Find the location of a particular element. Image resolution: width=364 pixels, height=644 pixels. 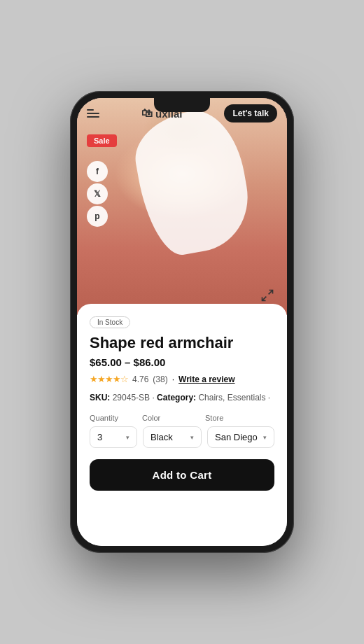

lets-talk-button: Let's talk is located at coordinates (251, 113).